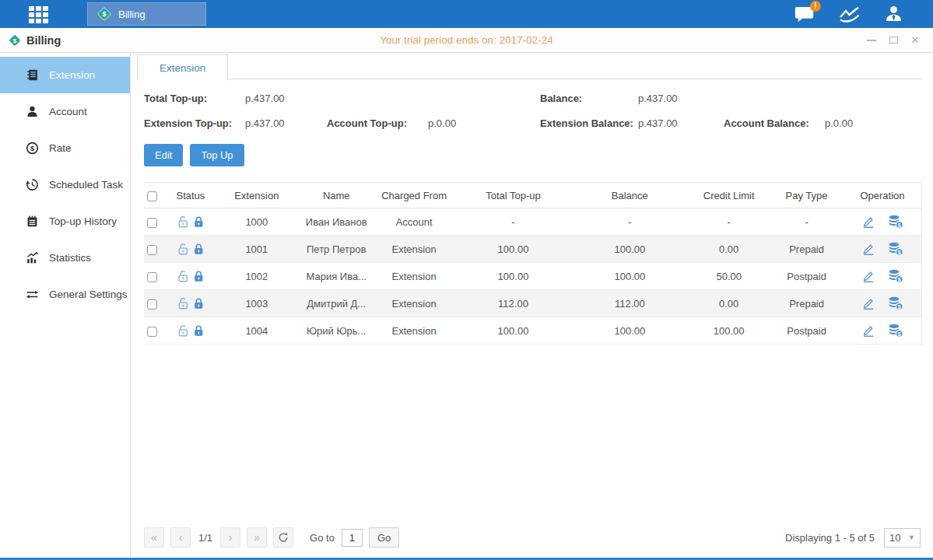 This screenshot has width=933, height=560. Describe the element at coordinates (33, 221) in the screenshot. I see `topup-history-icon` at that location.